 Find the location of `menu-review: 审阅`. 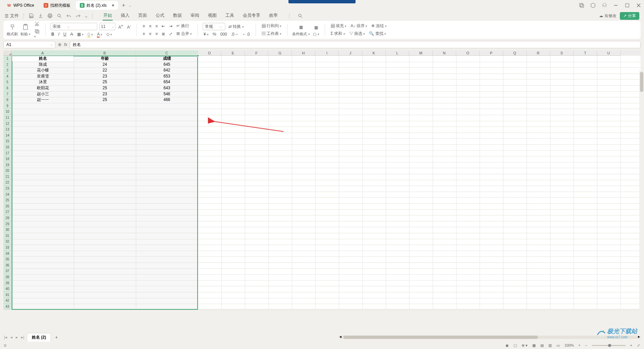

menu-review: 审阅 is located at coordinates (195, 16).